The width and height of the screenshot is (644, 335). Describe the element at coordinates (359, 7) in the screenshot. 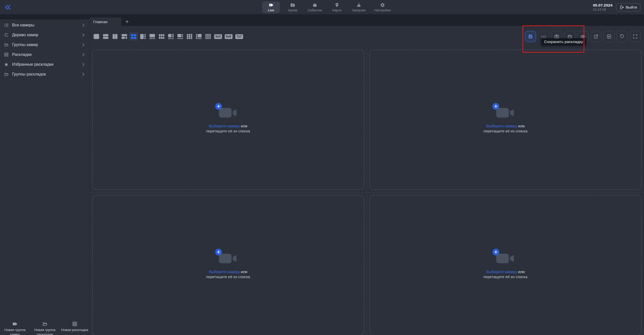

I see `nav-downloads: Загрузки` at that location.